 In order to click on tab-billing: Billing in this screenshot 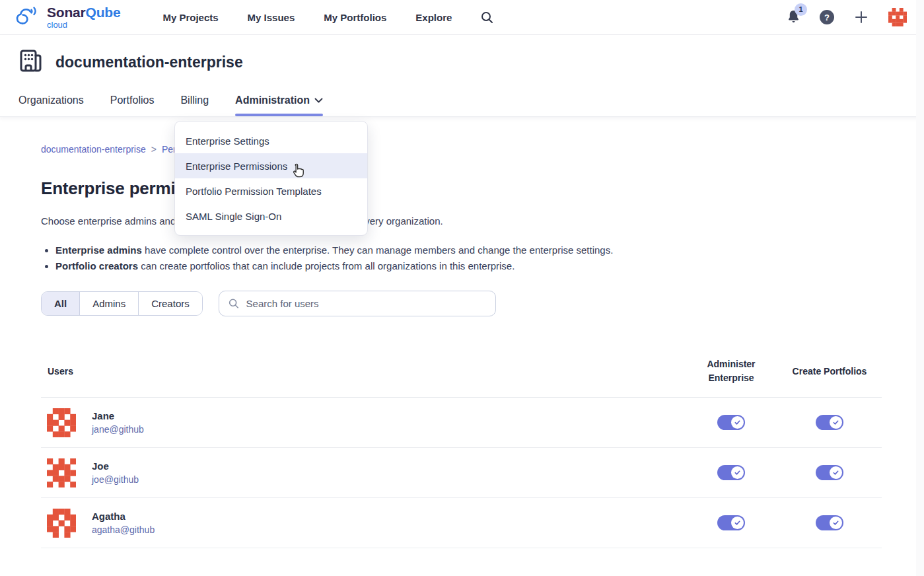, I will do `click(194, 106)`.